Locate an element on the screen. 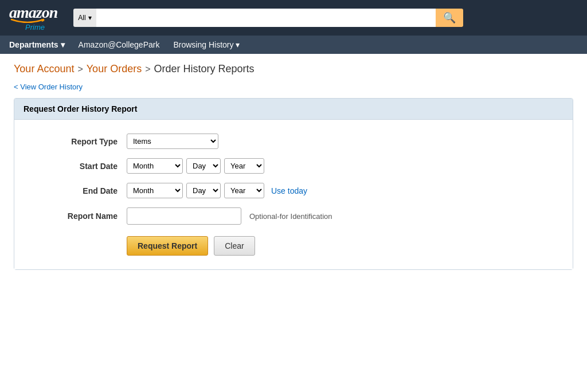 This screenshot has height=392, width=587. end-date-controls: Month JanuaryFebruary MarchApril MayJune… is located at coordinates (217, 190).